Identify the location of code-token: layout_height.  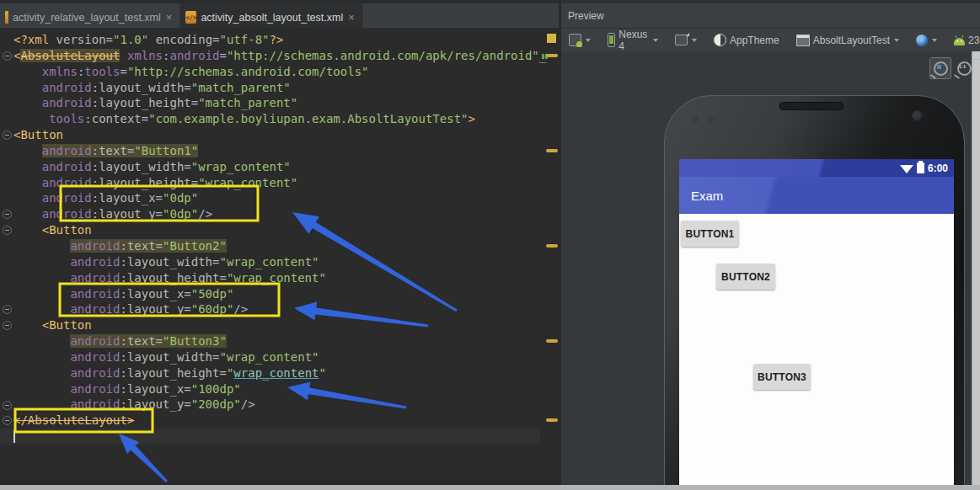
(145, 183).